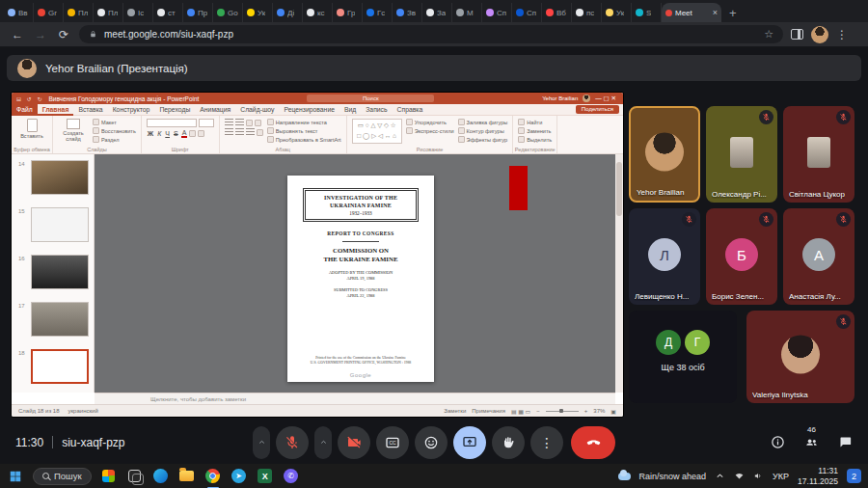  Describe the element at coordinates (135, 476) in the screenshot. I see `task-view-icon` at that location.